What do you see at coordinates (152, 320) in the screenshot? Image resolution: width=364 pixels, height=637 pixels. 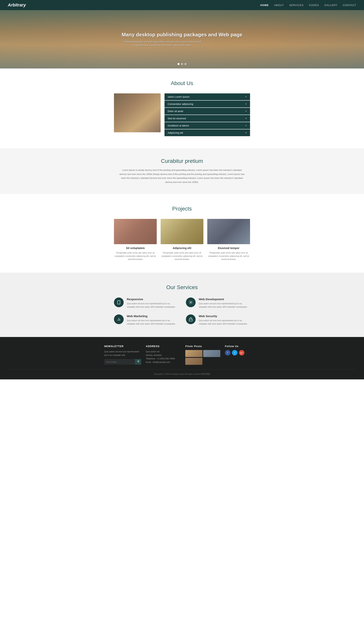 I see `service-text-3: Web Marketing Quis autem vel eum iure re…` at bounding box center [152, 320].